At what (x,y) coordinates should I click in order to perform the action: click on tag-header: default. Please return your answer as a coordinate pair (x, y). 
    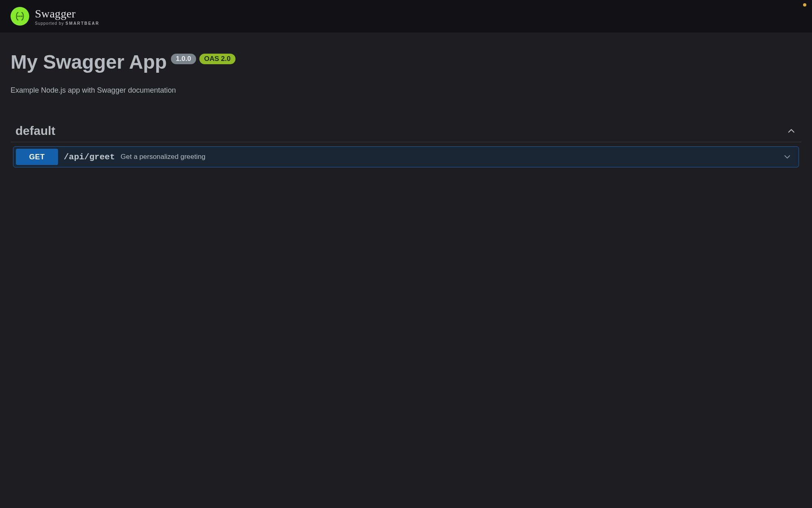
    Looking at the image, I should click on (406, 133).